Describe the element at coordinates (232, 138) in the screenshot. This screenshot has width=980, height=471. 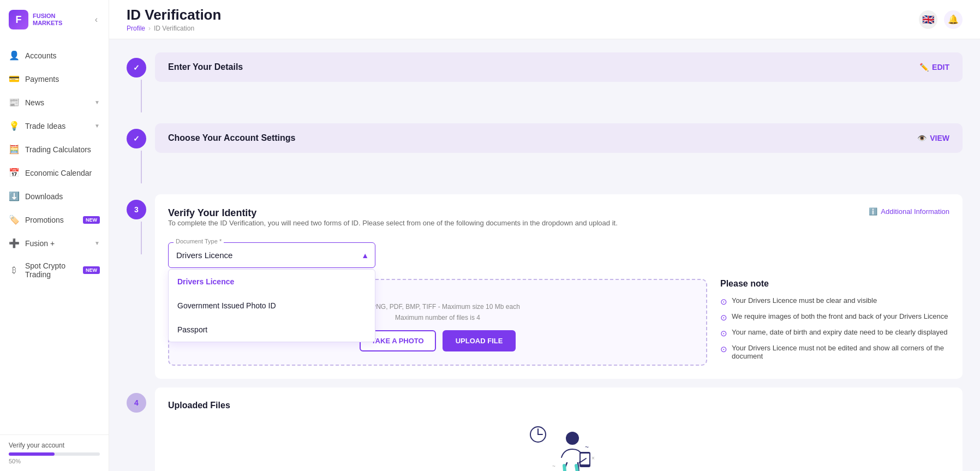
I see `account-settings-title: Choose Your Account Settings` at that location.